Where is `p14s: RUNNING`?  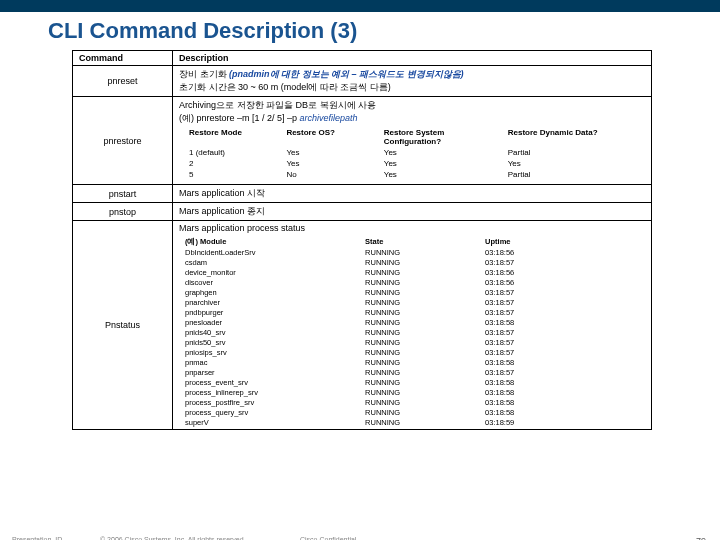
p14s: RUNNING is located at coordinates (423, 392).